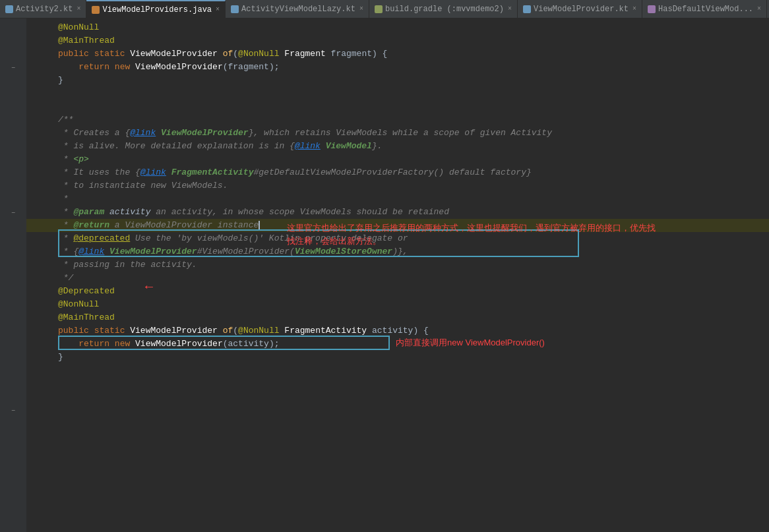  Describe the element at coordinates (411, 41) in the screenshot. I see `line-code-2: @MainThread` at that location.